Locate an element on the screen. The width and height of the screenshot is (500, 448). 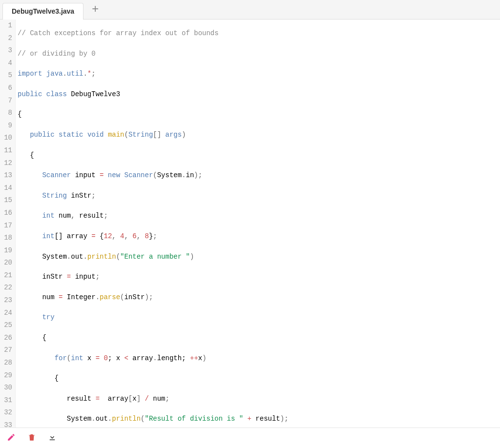
code-line: public class DebugTwelve3 is located at coordinates (161, 95).